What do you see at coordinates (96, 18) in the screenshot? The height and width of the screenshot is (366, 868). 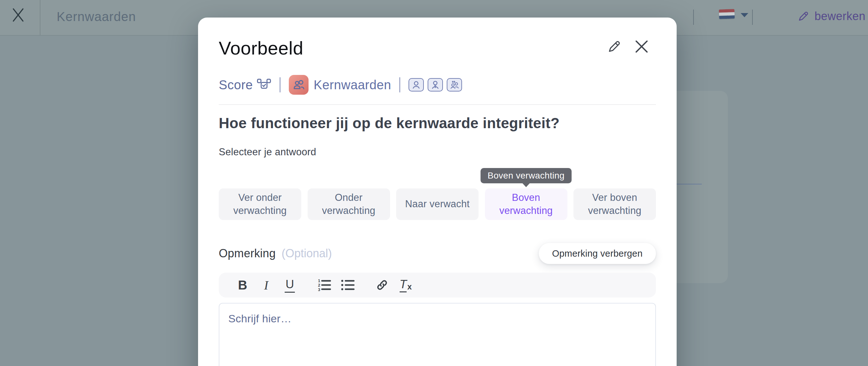 I see `page-title: Kernwaarden` at bounding box center [96, 18].